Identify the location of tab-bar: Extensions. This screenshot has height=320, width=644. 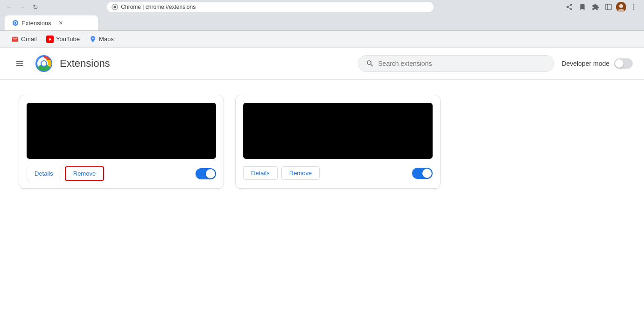
(322, 22).